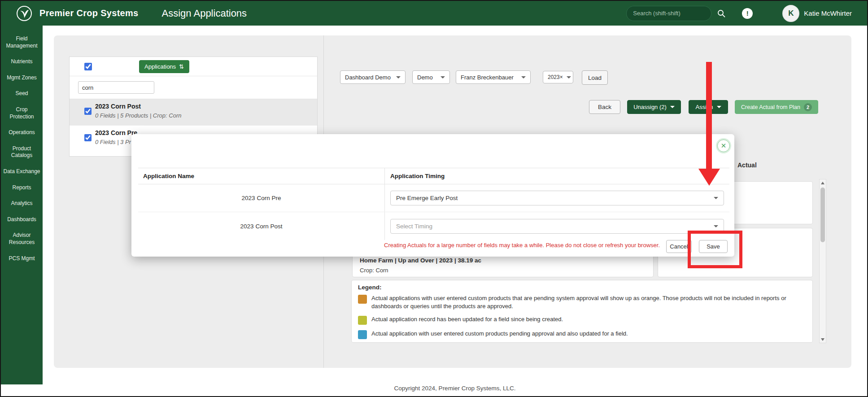 The width and height of the screenshot is (868, 397). What do you see at coordinates (22, 62) in the screenshot?
I see `sidebar-item-nutrients: Nutrients` at bounding box center [22, 62].